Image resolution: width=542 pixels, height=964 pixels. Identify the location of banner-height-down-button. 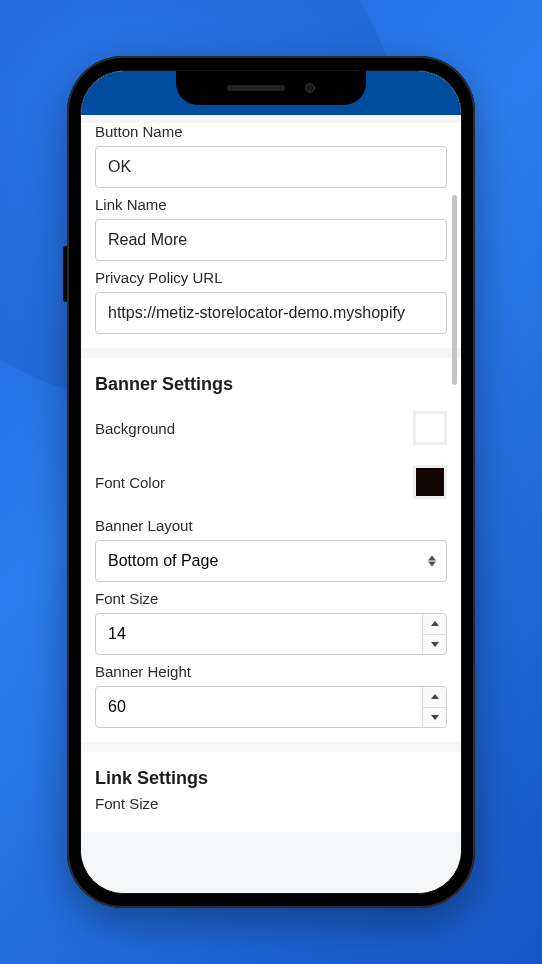
(434, 718).